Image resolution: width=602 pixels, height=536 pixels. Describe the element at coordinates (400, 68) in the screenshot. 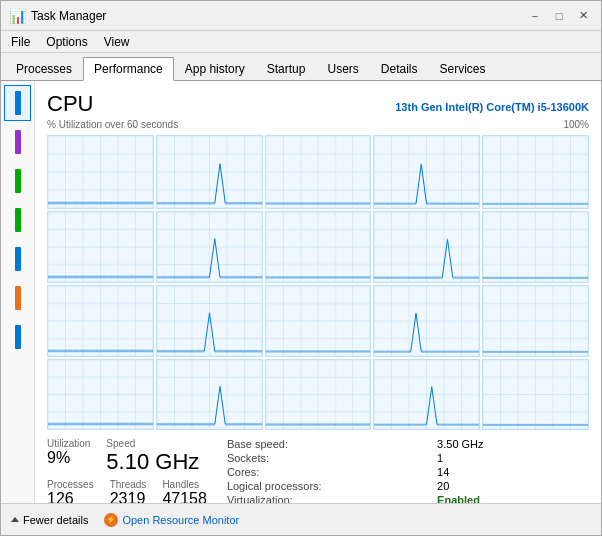

I see `tab-details: Details` at that location.